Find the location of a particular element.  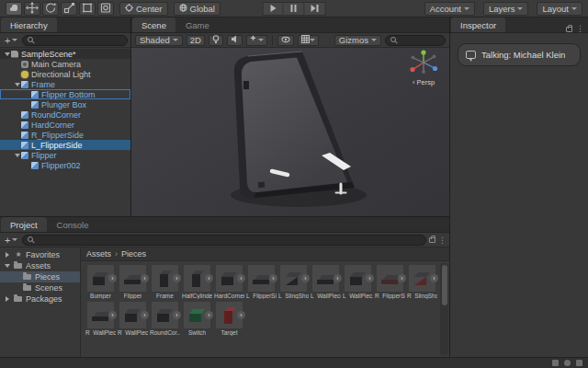

scene-search-input is located at coordinates (420, 40).